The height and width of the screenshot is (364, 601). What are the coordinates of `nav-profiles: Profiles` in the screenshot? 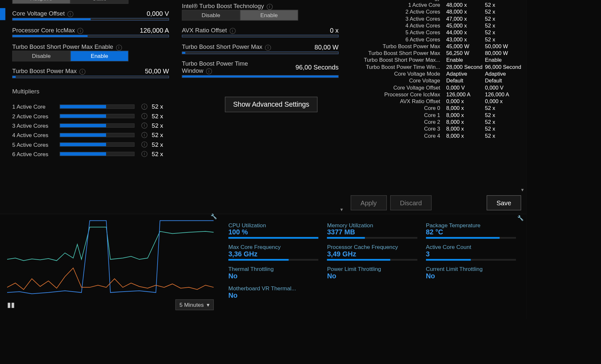 It's located at (3, 87).